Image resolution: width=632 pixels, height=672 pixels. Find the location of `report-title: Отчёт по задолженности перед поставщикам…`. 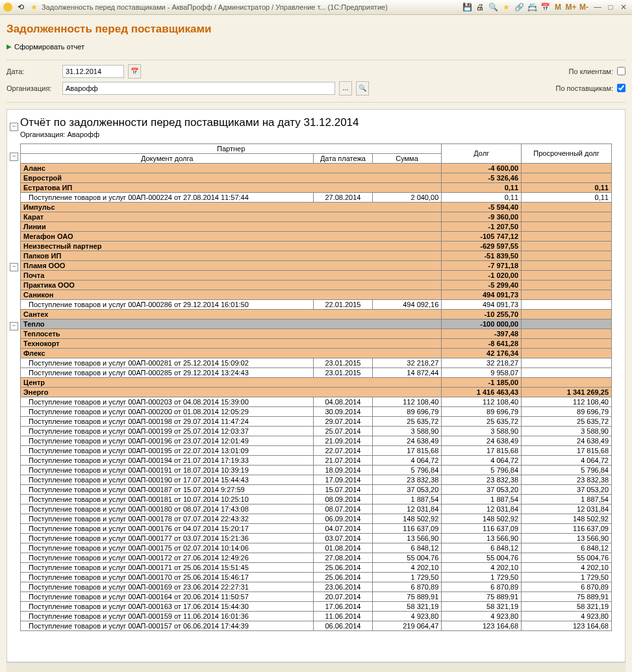

report-title: Отчёт по задолженности перед поставщикам… is located at coordinates (316, 123).